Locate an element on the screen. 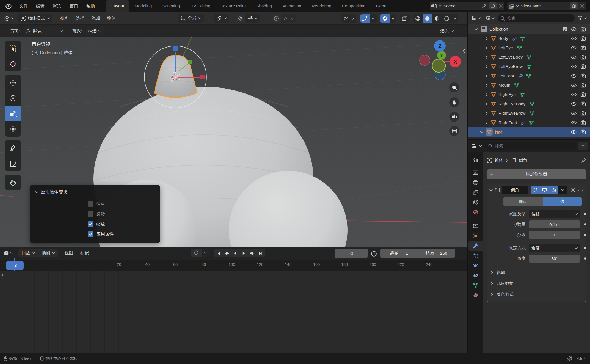 This screenshot has width=590, height=364. gizmos-dropdown is located at coordinates (373, 18).